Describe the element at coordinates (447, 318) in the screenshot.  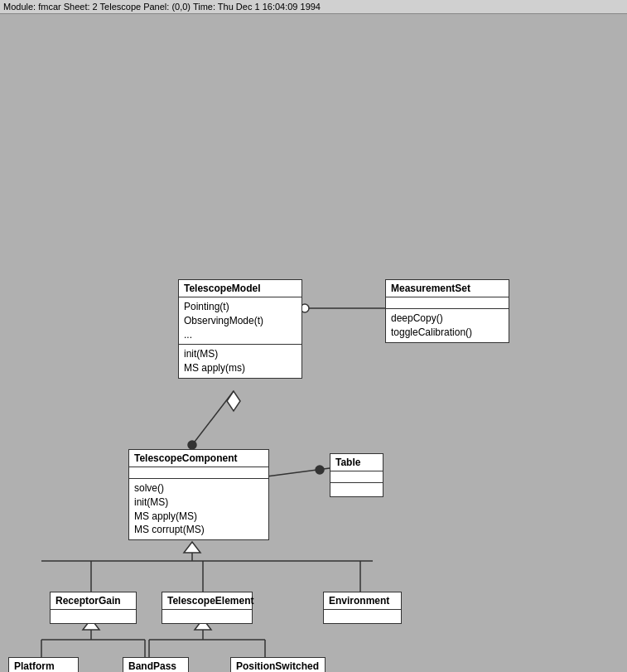
I see `ms-method-1: deepCopy()` at that location.